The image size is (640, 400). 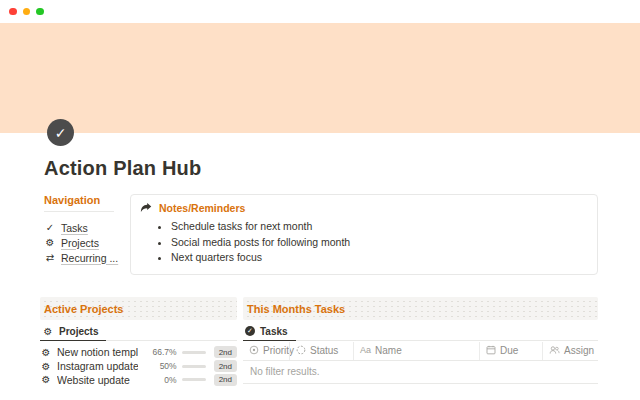 What do you see at coordinates (146, 208) in the screenshot?
I see `forward-arrow-icon` at bounding box center [146, 208].